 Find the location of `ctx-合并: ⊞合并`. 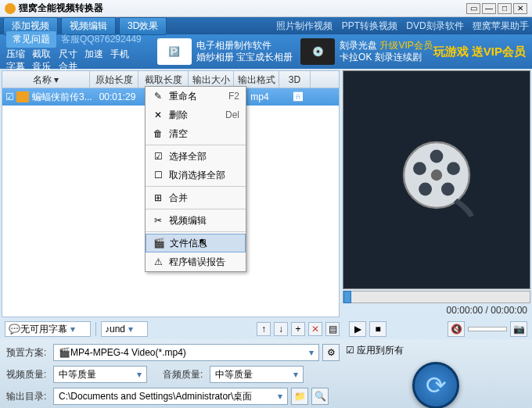

ctx-合并: ⊞合并 is located at coordinates (196, 198).